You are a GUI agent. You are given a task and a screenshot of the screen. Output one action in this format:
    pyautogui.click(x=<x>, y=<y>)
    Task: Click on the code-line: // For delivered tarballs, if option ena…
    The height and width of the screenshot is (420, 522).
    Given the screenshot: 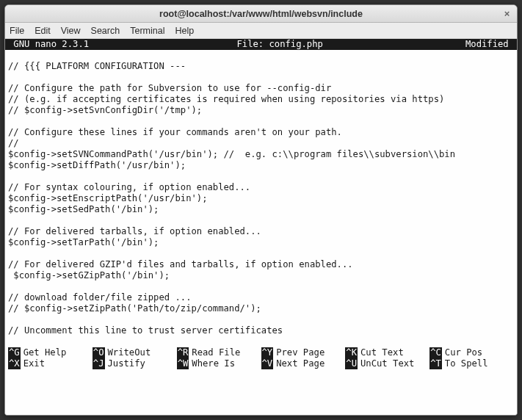 What is the action you would take?
    pyautogui.click(x=261, y=232)
    